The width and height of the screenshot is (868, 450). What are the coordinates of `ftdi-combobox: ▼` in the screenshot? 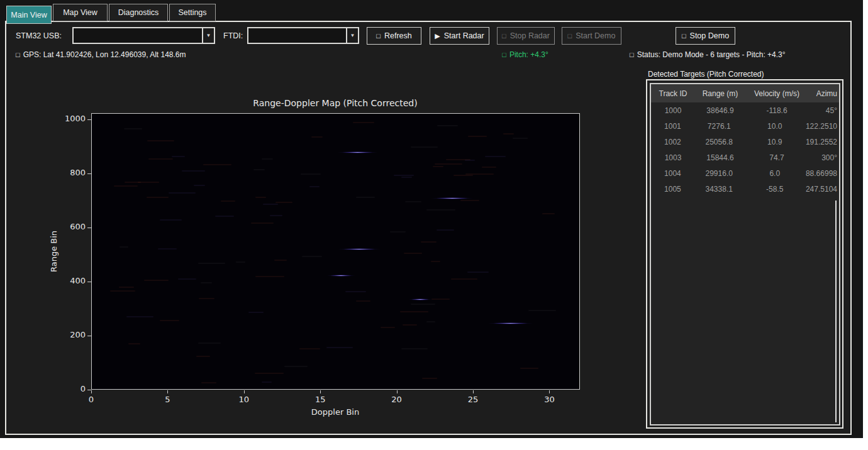 It's located at (303, 35).